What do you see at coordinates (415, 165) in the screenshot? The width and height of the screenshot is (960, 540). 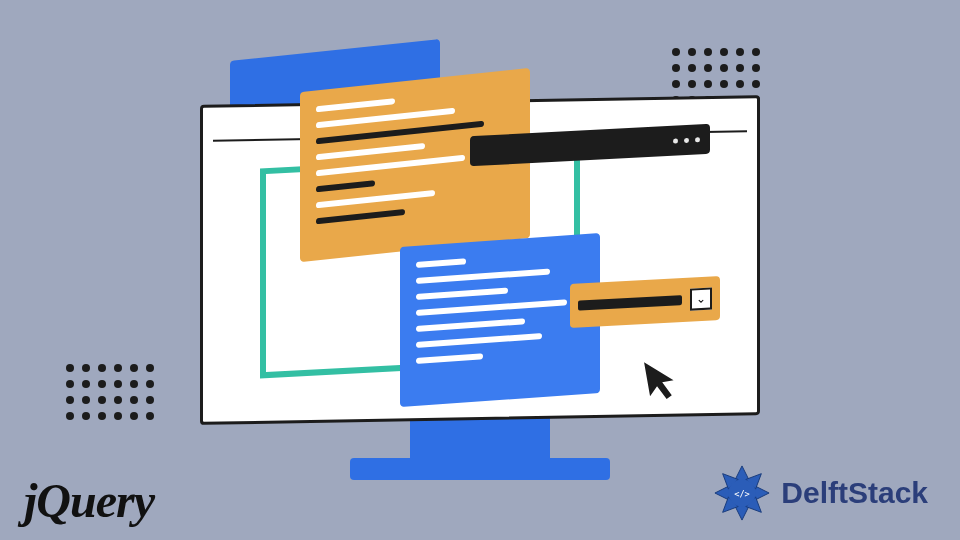 I see `code-window-orange` at bounding box center [415, 165].